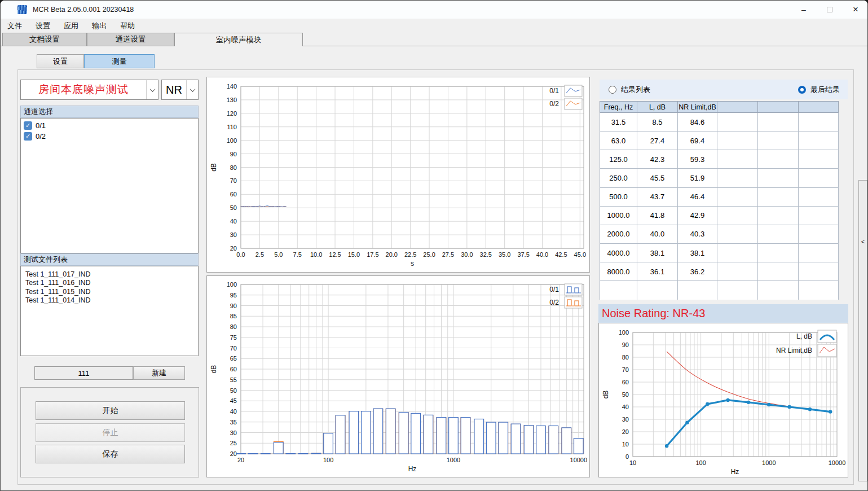 The width and height of the screenshot is (868, 491). What do you see at coordinates (109, 112) in the screenshot?
I see `channel-section-header: 通道选择` at bounding box center [109, 112].